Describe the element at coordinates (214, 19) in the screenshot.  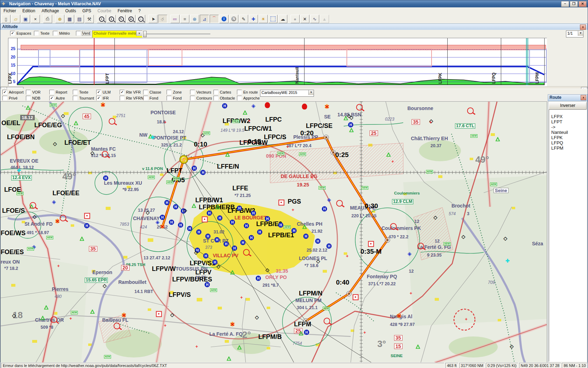
I see `altitude-curve-button: ⌒` at that location.